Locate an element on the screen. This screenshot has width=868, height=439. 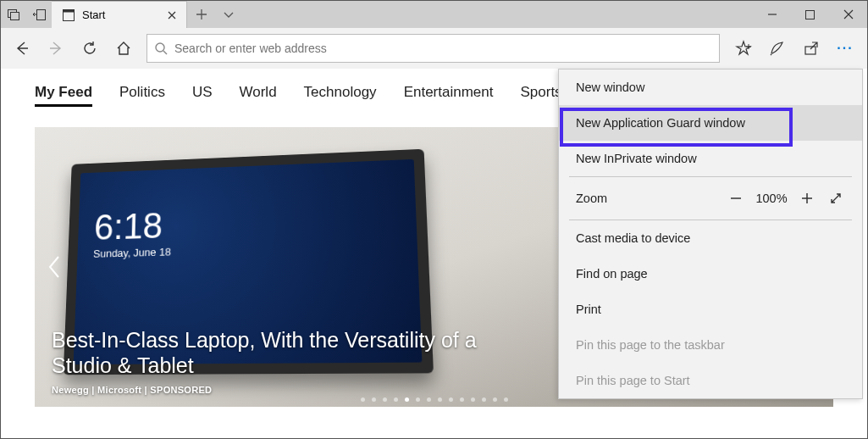
maximize-button is located at coordinates (810, 14).